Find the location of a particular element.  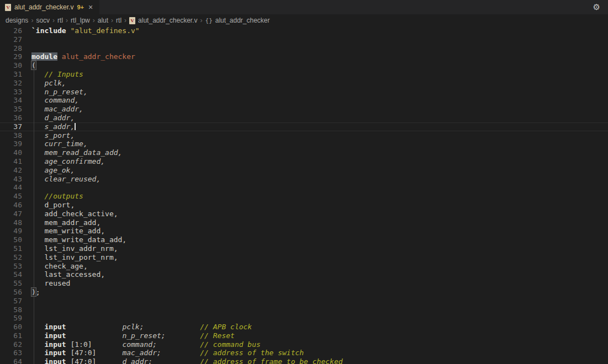

breadcrumb-item-alut: alut is located at coordinates (103, 20).